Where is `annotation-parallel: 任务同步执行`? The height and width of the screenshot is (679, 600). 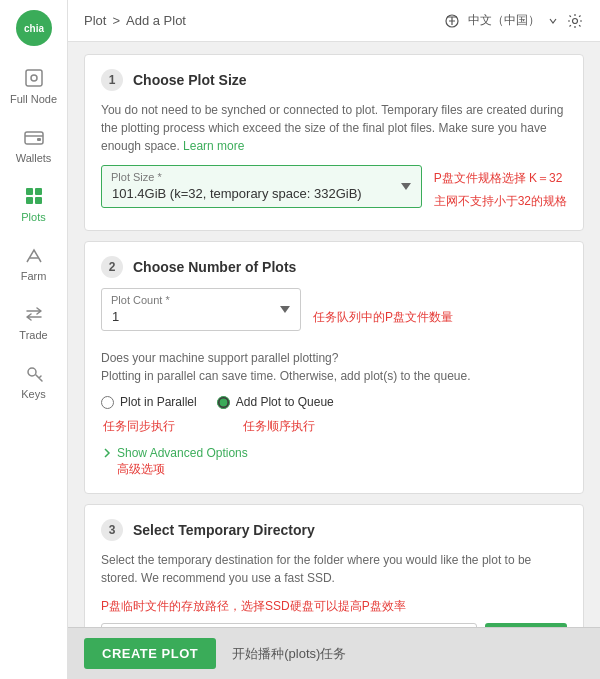
annotation-parallel: 任务同步执行 is located at coordinates (139, 426).